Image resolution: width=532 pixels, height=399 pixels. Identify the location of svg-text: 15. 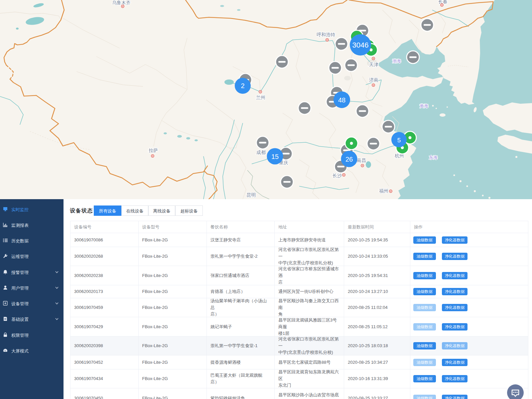
(275, 157).